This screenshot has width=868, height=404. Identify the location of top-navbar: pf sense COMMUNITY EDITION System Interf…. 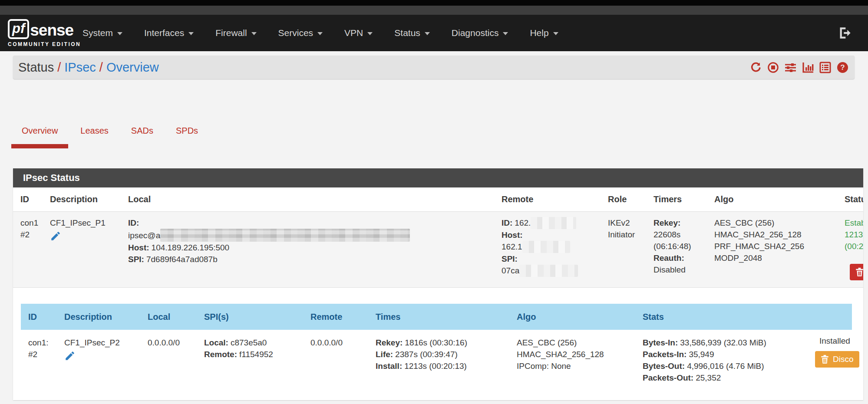
(434, 33).